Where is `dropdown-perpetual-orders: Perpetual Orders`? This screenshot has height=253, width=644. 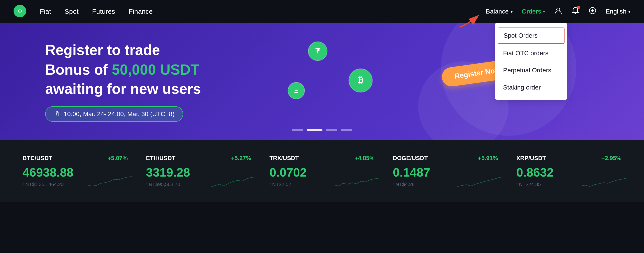 dropdown-perpetual-orders: Perpetual Orders is located at coordinates (531, 70).